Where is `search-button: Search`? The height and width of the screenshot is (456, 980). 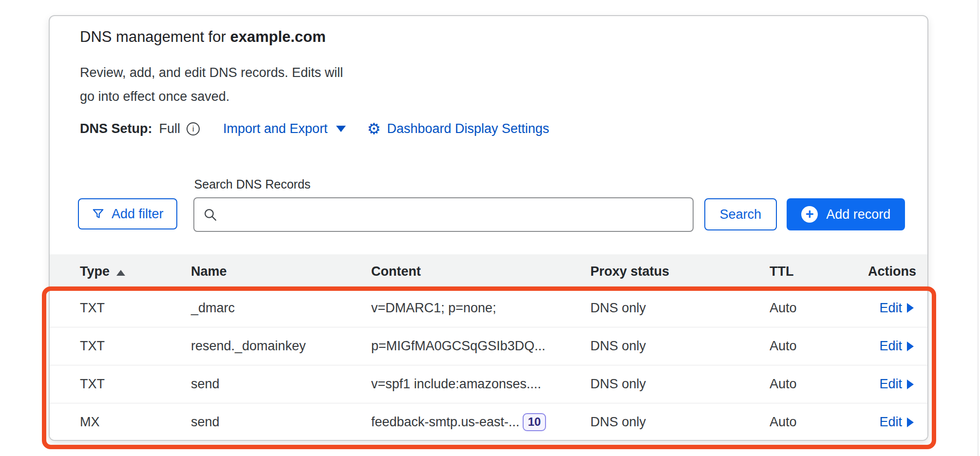 search-button: Search is located at coordinates (741, 214).